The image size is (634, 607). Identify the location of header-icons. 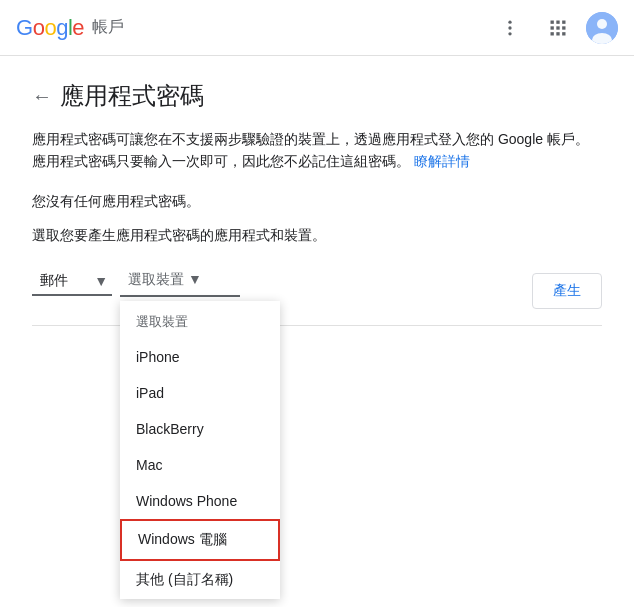
(554, 28).